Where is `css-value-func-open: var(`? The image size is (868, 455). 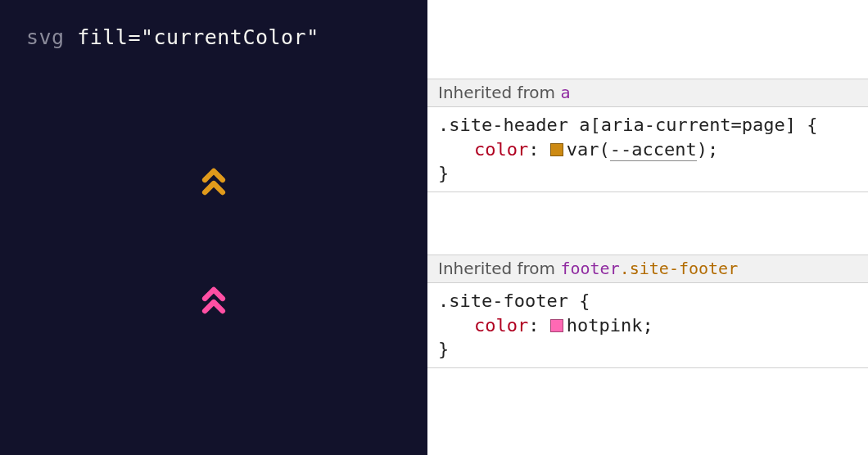
css-value-func-open: var( is located at coordinates (588, 149).